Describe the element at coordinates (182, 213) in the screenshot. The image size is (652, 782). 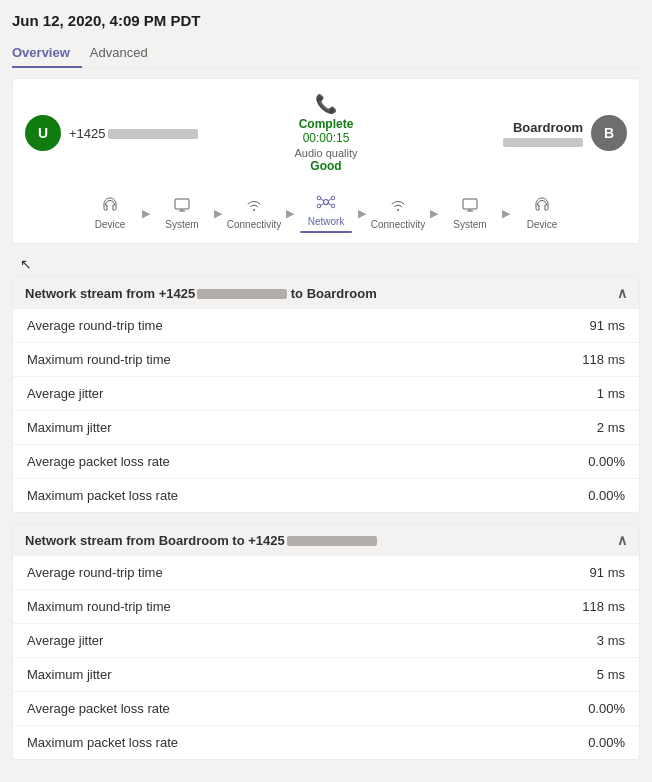
I see `timeline-system-left: System` at that location.